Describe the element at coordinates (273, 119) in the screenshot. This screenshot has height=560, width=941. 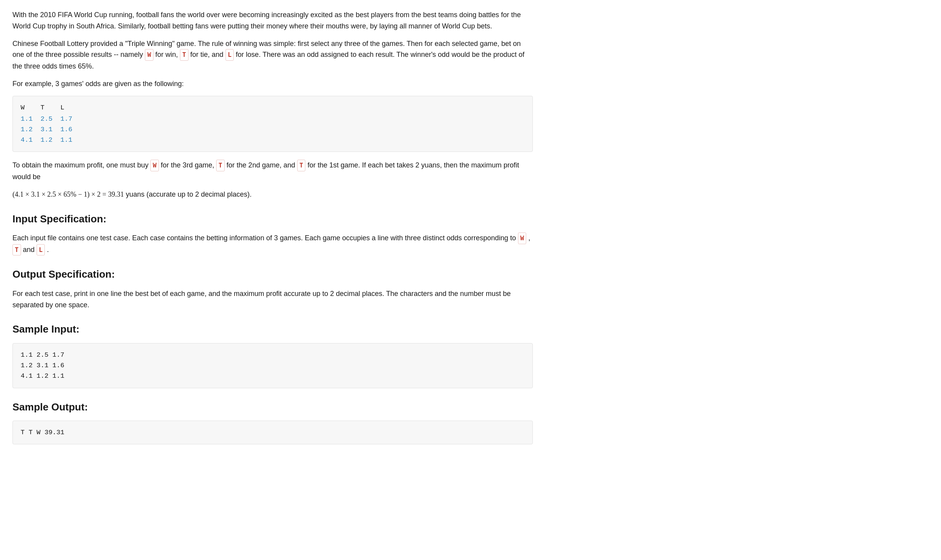
I see `odds-table-row-1: 1.1 2.5 1.7` at that location.